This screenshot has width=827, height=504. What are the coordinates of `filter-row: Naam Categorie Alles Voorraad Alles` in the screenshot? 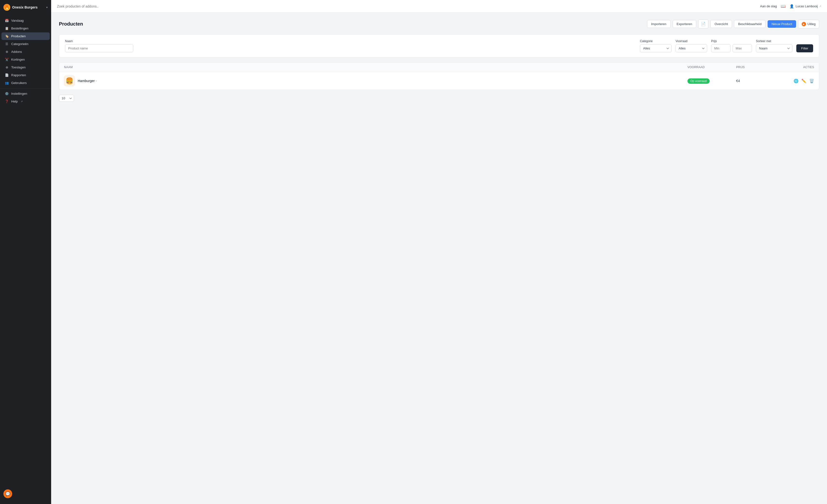 It's located at (439, 46).